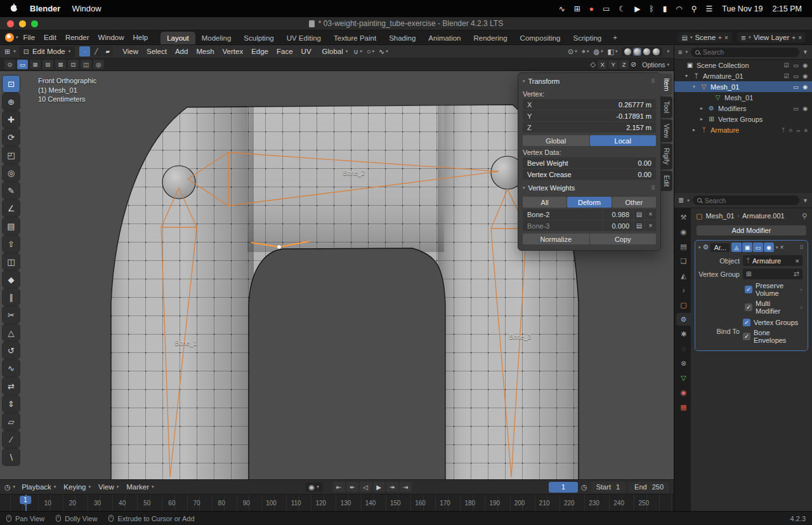  I want to click on vertex-select-mode-button: ∙, so click(85, 51).